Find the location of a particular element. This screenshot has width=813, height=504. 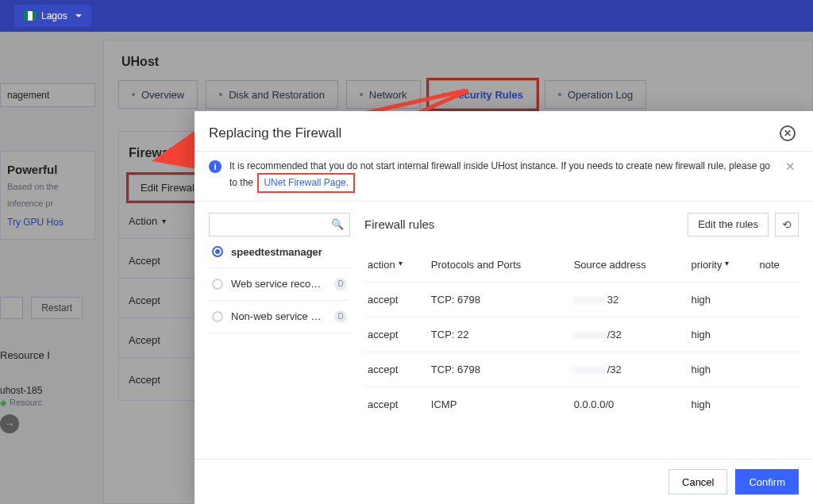

restart-button: Restart is located at coordinates (57, 308).